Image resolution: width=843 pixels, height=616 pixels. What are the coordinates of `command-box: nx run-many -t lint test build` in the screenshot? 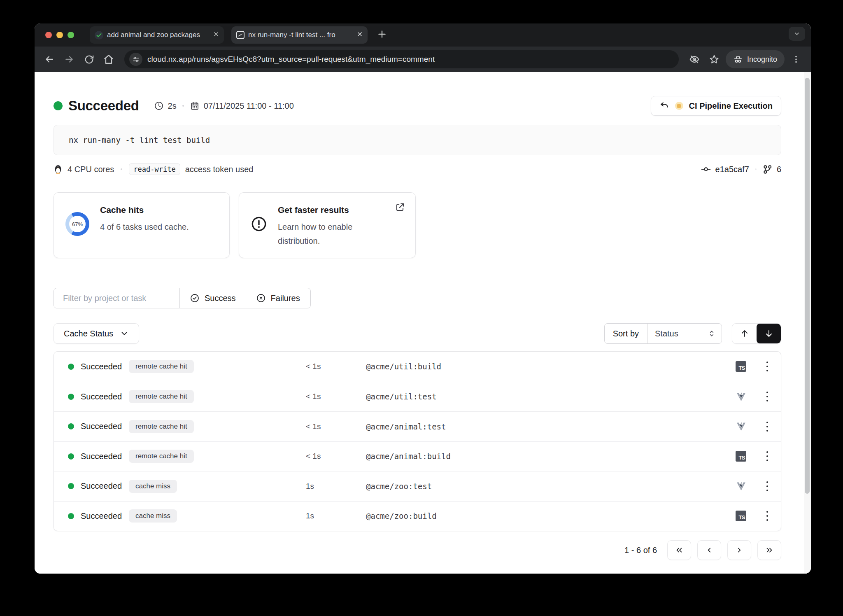 It's located at (417, 140).